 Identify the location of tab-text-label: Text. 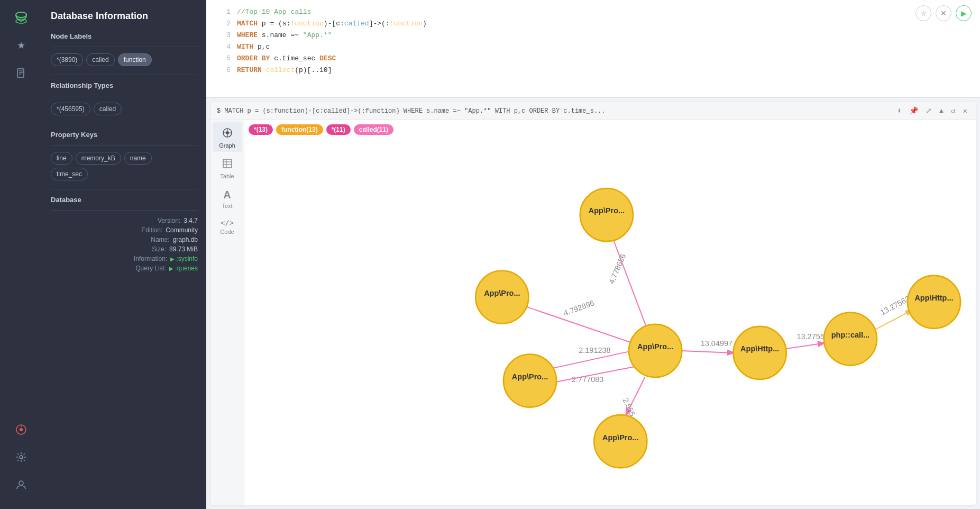
(227, 206).